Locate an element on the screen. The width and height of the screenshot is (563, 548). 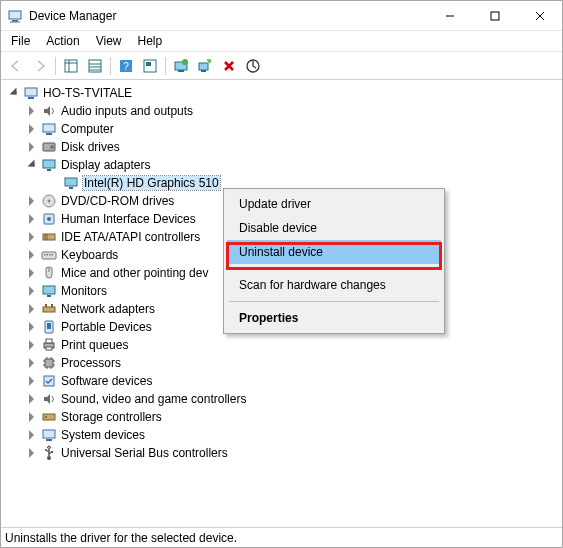
context-uninstall-device: Uninstall device is located at coordinates (334, 252).